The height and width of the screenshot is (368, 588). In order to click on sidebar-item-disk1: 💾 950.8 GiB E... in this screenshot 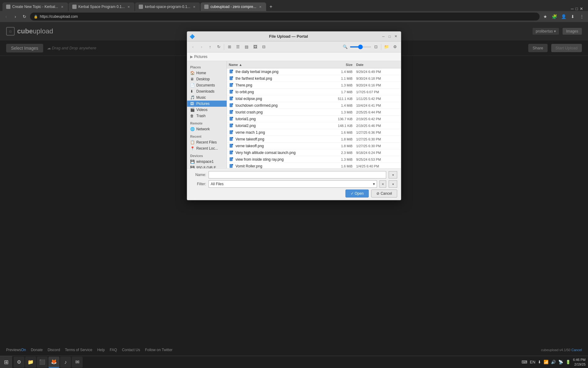, I will do `click(207, 167)`.